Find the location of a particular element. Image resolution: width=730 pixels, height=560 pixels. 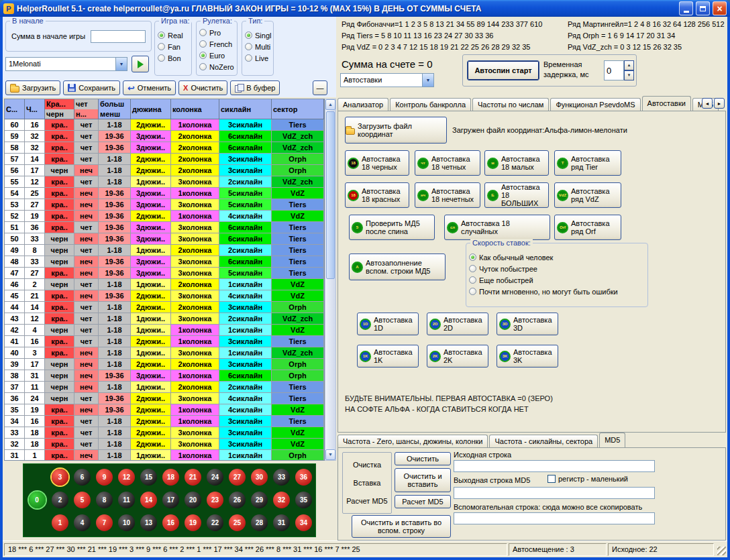

play-button is located at coordinates (140, 64).